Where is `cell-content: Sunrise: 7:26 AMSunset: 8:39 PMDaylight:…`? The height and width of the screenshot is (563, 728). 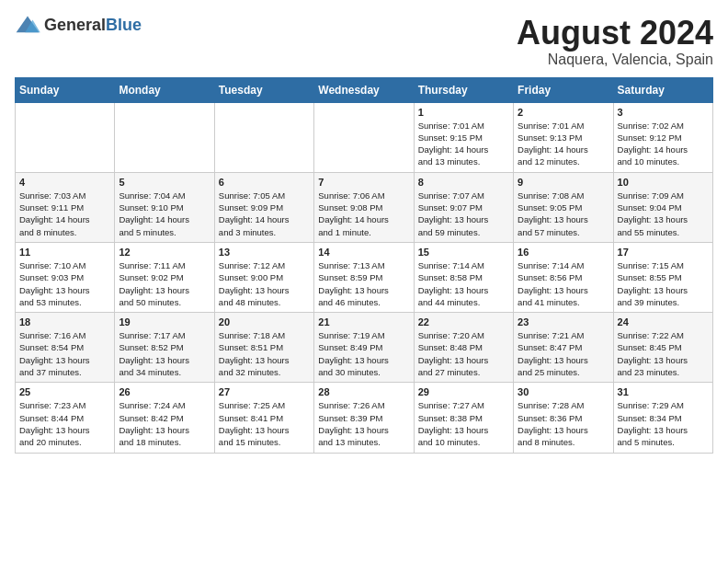 cell-content: Sunrise: 7:26 AMSunset: 8:39 PMDaylight:… is located at coordinates (364, 423).